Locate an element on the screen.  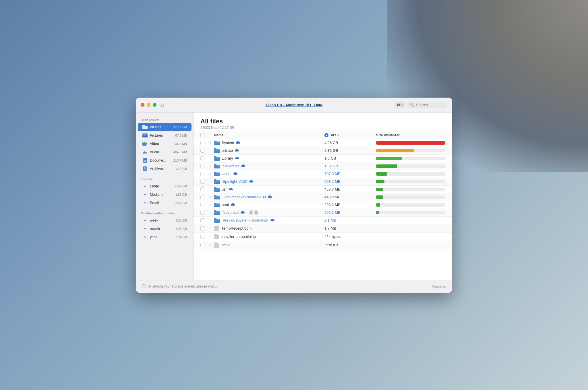
sort-chevron-icon: ▾ is located at coordinates (338, 135).